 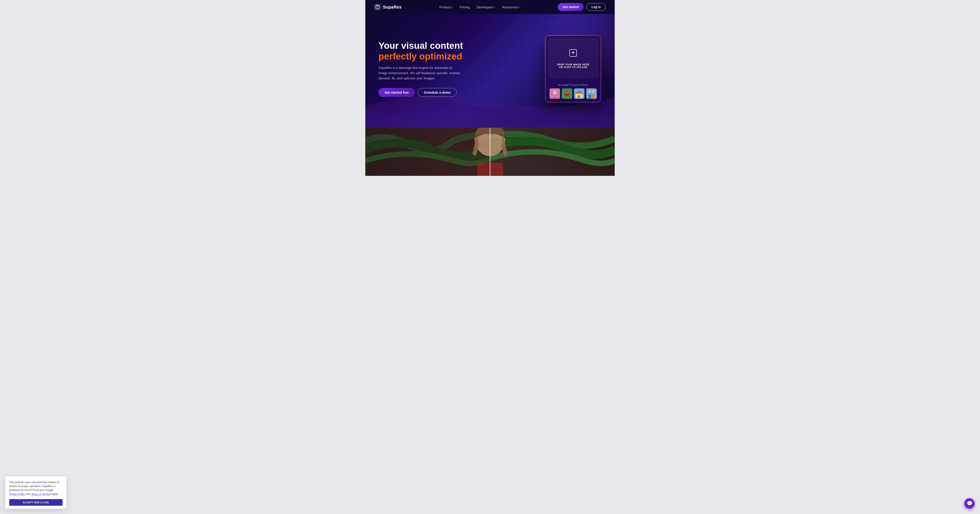 What do you see at coordinates (465, 7) in the screenshot?
I see `nav-item-pricing: Pricing` at bounding box center [465, 7].